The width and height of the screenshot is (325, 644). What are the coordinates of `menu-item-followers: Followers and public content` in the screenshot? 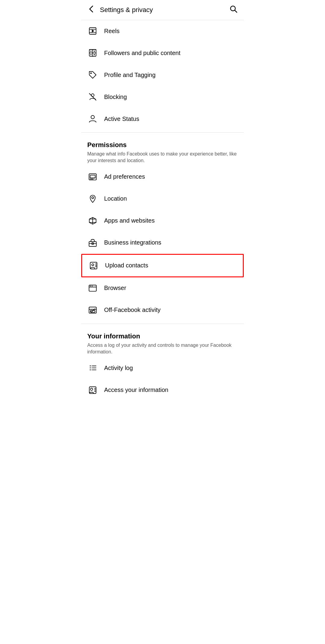 It's located at (162, 53).